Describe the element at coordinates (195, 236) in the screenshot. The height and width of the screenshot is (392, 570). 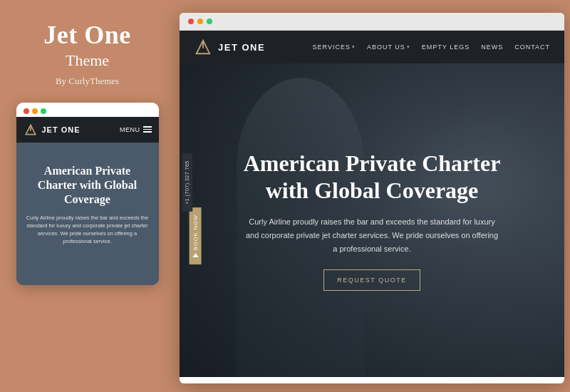
I see `hero-side-tabs: BOOK NOW` at that location.